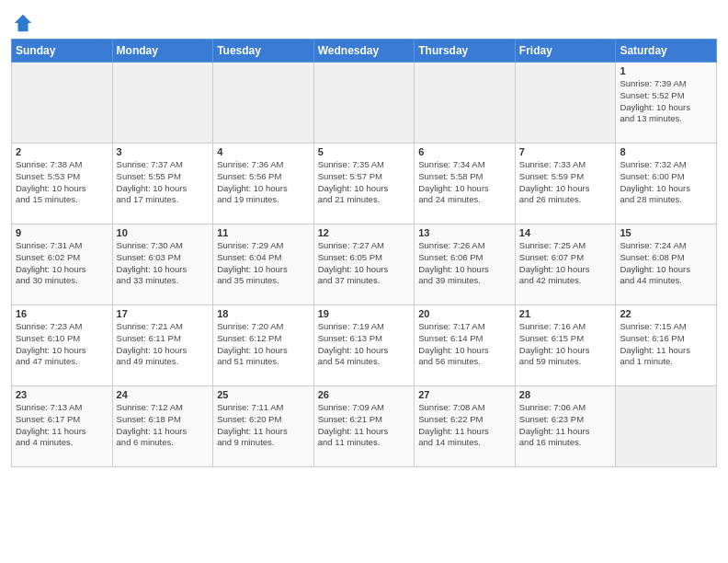  I want to click on day-number: 18, so click(263, 314).